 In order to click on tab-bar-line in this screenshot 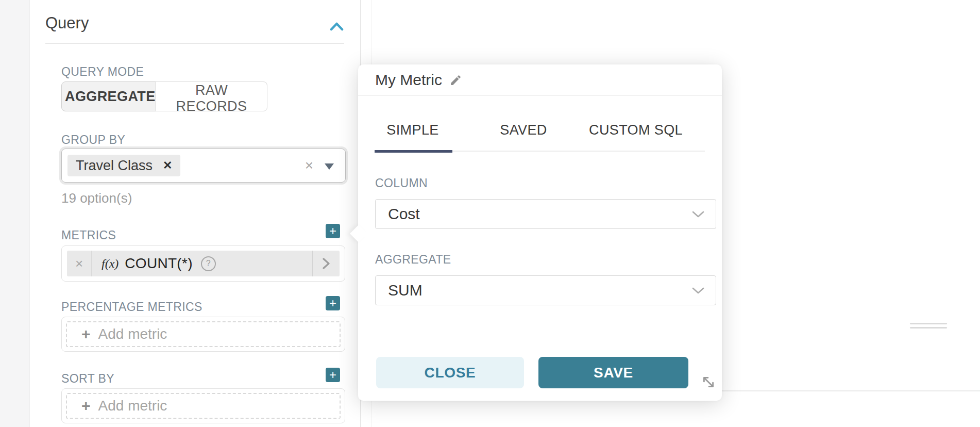, I will do `click(579, 151)`.